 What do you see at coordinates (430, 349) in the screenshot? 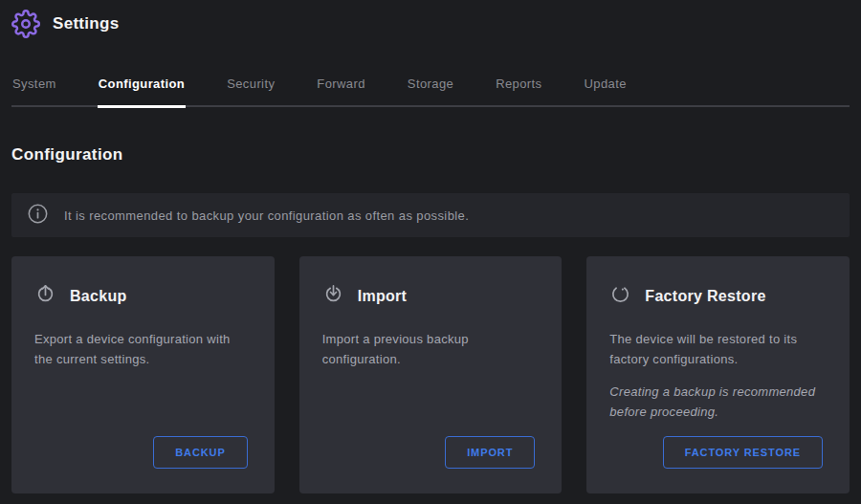
I see `import-card-description: Import a previous backup configuration.` at bounding box center [430, 349].